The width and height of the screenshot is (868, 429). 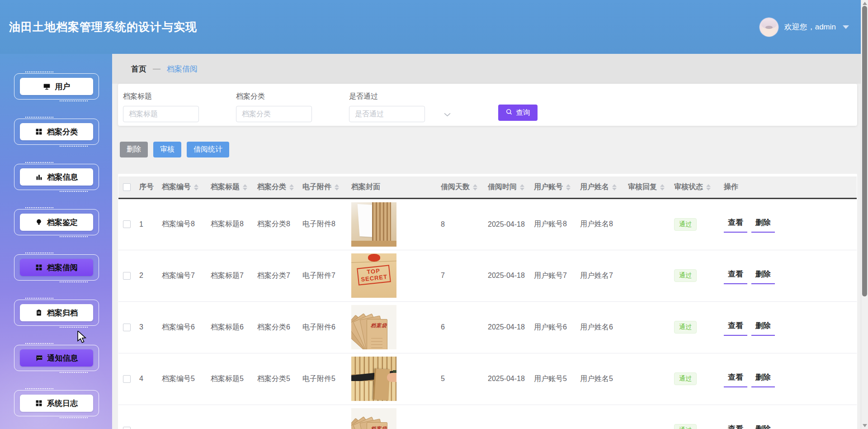 What do you see at coordinates (769, 27) in the screenshot?
I see `avatar` at bounding box center [769, 27].